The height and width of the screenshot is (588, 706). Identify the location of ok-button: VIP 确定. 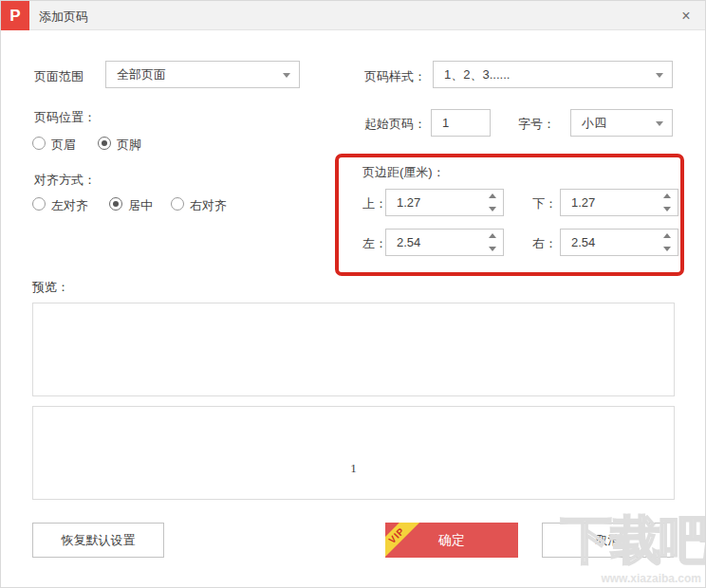
(452, 541).